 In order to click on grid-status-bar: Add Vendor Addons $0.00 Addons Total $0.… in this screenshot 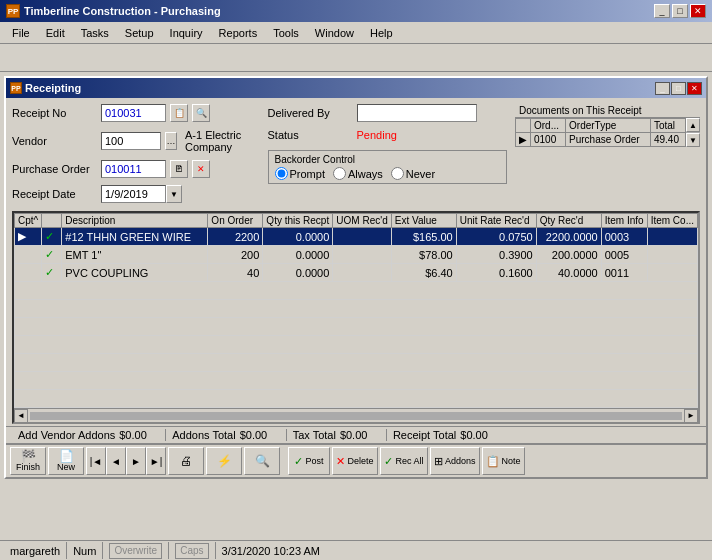, I will do `click(356, 434)`.